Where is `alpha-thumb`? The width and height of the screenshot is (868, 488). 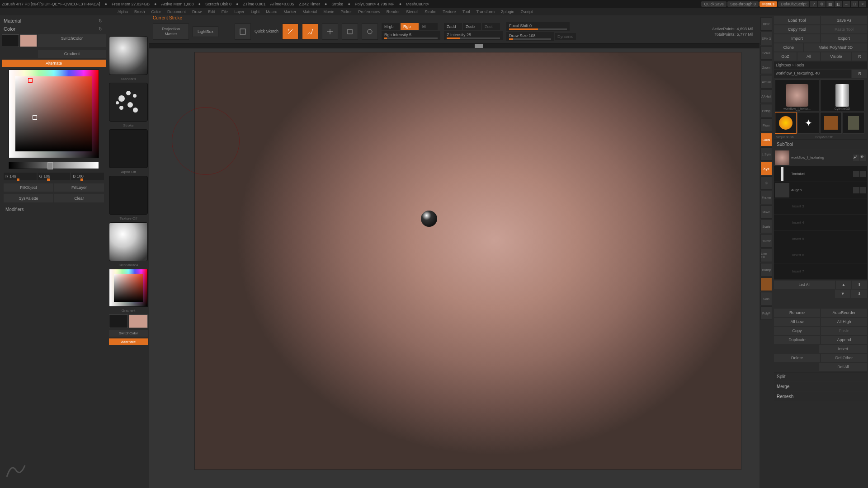
alpha-thumb is located at coordinates (128, 149).